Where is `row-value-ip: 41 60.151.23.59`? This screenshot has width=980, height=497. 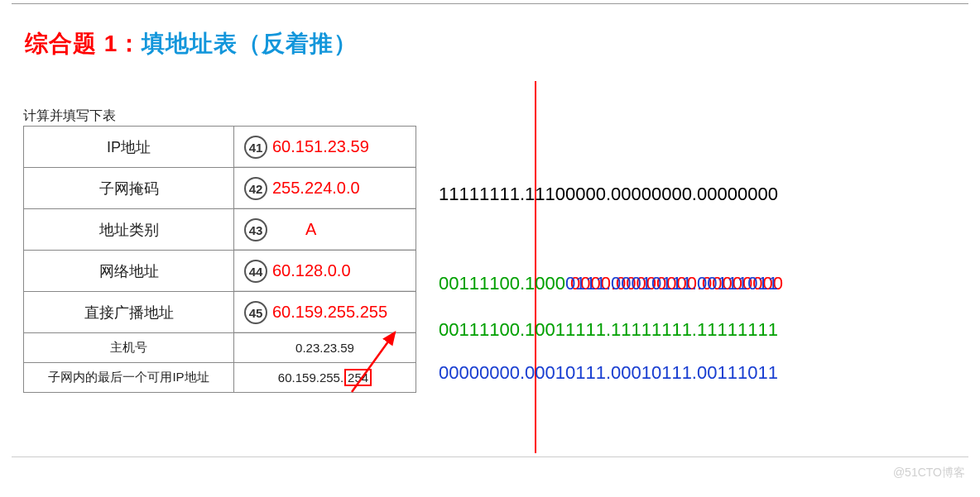 row-value-ip: 41 60.151.23.59 is located at coordinates (325, 147).